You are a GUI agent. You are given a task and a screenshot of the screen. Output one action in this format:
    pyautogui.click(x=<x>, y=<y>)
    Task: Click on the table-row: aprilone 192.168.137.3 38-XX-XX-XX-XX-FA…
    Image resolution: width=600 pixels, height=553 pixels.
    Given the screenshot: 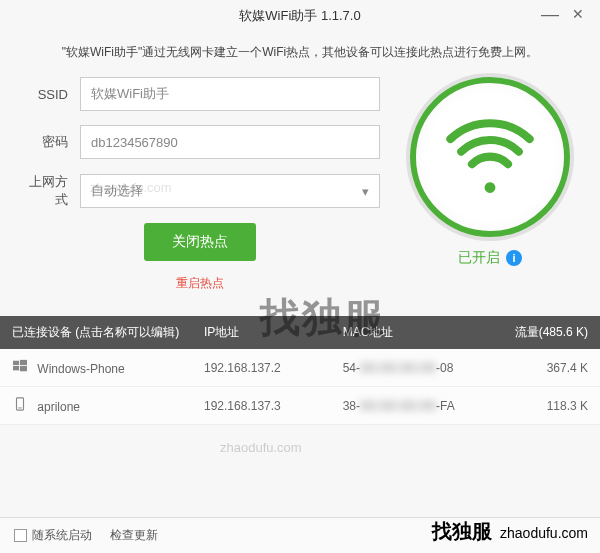 What is the action you would take?
    pyautogui.click(x=300, y=406)
    